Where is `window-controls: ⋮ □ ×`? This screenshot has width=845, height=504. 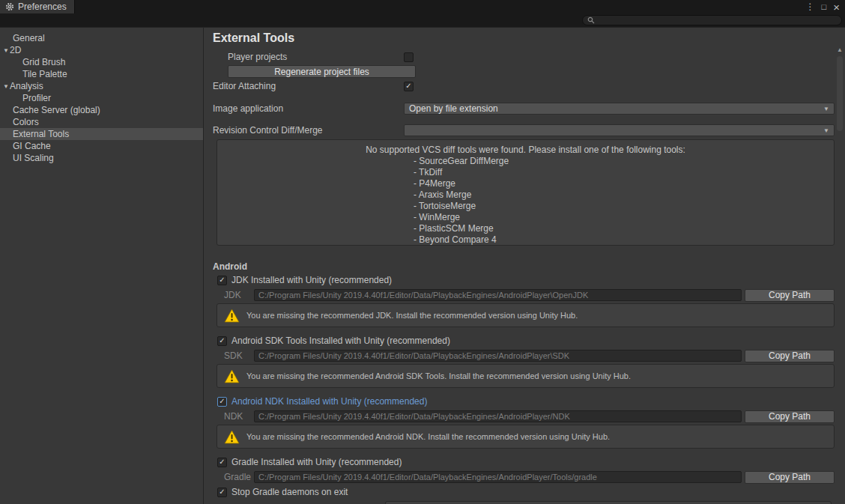 window-controls: ⋮ □ × is located at coordinates (826, 7).